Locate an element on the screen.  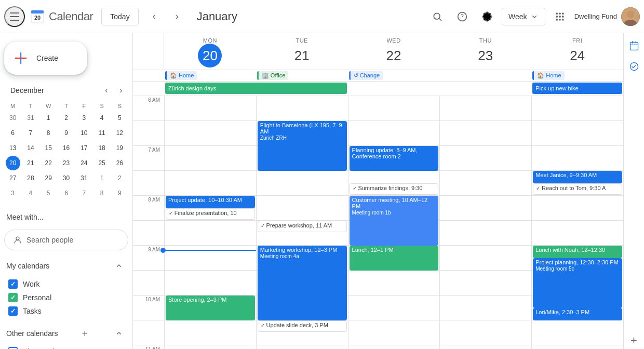
mini-cal-day: 15 is located at coordinates (48, 148).